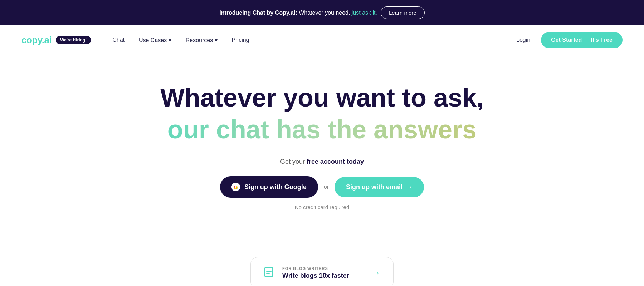  Describe the element at coordinates (403, 13) in the screenshot. I see `learn-more-button: Learn more` at that location.